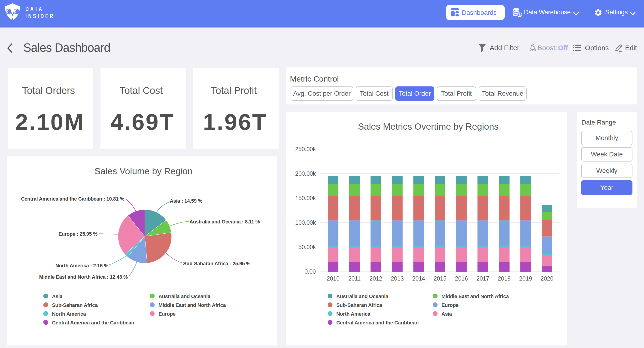 The width and height of the screenshot is (644, 348). I want to click on svg-text: 2020, so click(547, 278).